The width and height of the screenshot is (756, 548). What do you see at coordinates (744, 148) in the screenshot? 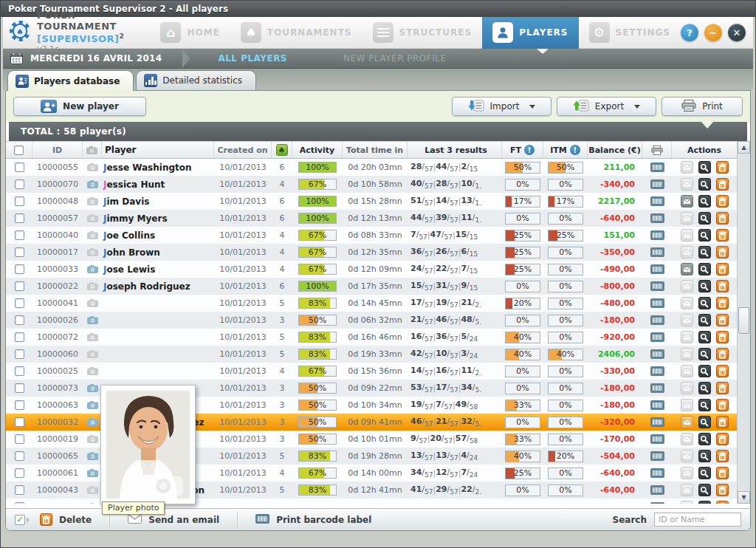
I see `scroll-up-button: ▲` at bounding box center [744, 148].